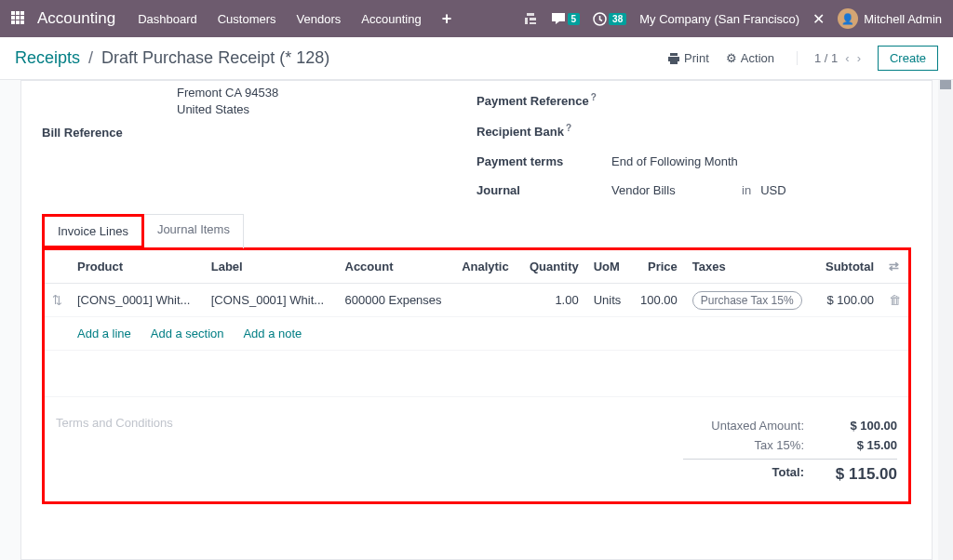 This screenshot has height=560, width=953. I want to click on top-navbar: Accounting Dashboard Customers Vendors A…, so click(476, 19).